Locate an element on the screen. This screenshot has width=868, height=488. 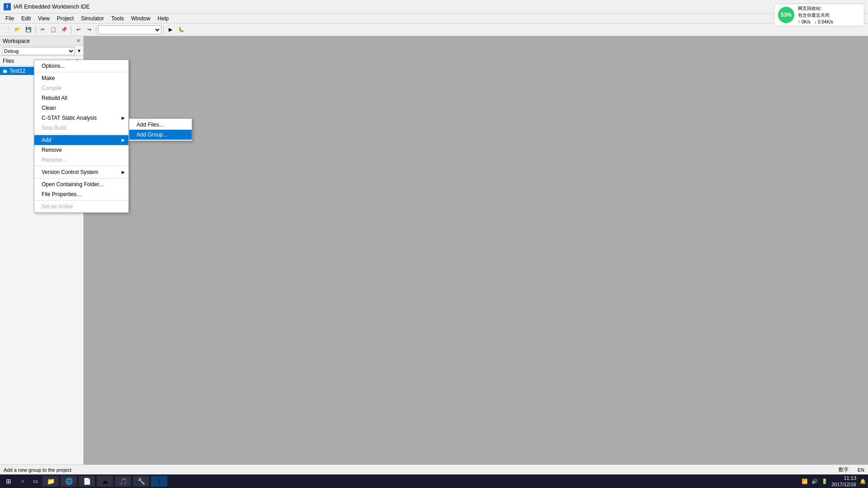
menu-item-help: Help is located at coordinates (164, 19).